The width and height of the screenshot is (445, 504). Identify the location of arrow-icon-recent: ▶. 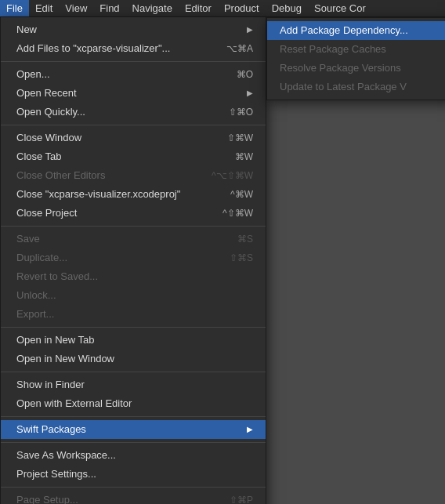
(250, 93).